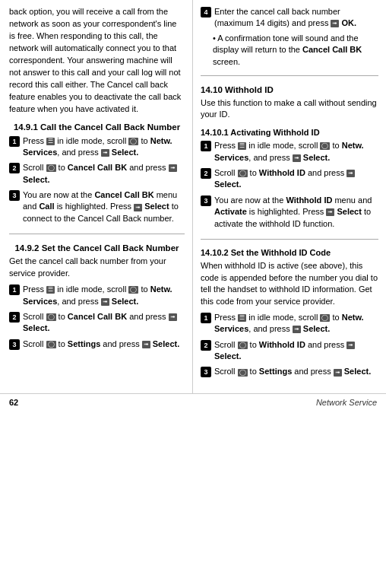 The width and height of the screenshot is (386, 588). What do you see at coordinates (293, 371) in the screenshot?
I see `step-3-s4-text: Scroll ◯ to Settings and press ➟ Select.` at bounding box center [293, 371].